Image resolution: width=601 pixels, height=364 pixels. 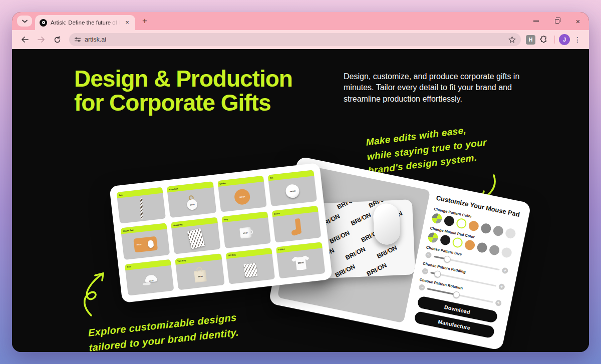 What do you see at coordinates (427, 149) in the screenshot?
I see `annotation-edits: Make edits with ease, while staying true…` at bounding box center [427, 149].